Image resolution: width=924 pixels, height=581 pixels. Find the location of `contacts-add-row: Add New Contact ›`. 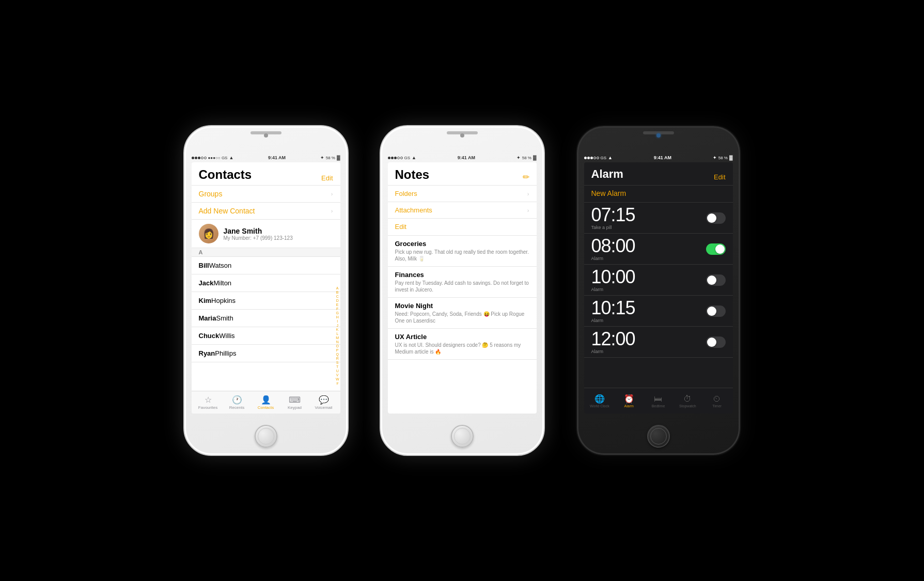

contacts-add-row: Add New Contact › is located at coordinates (266, 211).